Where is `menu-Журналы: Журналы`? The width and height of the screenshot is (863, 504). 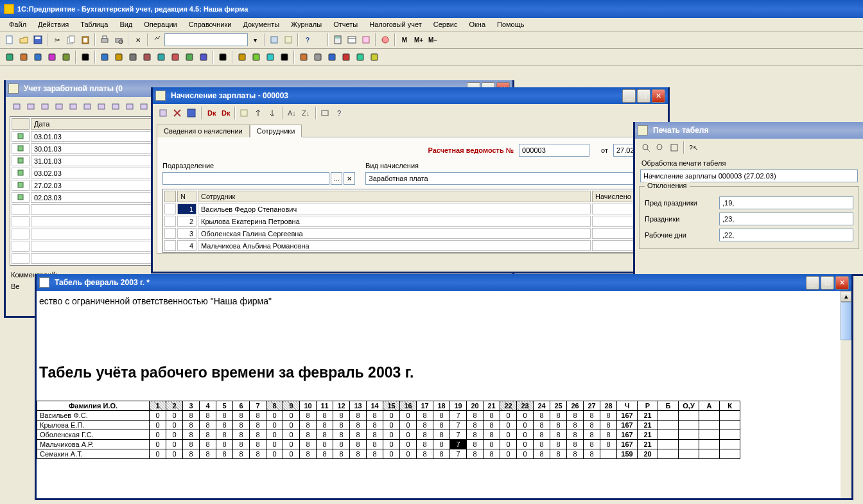
menu-Журналы: Журналы is located at coordinates (306, 24).